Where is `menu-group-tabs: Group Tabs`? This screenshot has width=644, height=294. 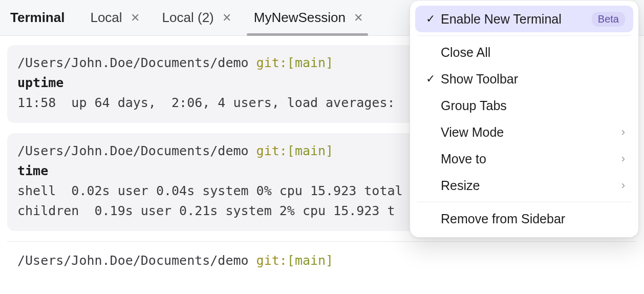
menu-group-tabs: Group Tabs is located at coordinates (524, 106).